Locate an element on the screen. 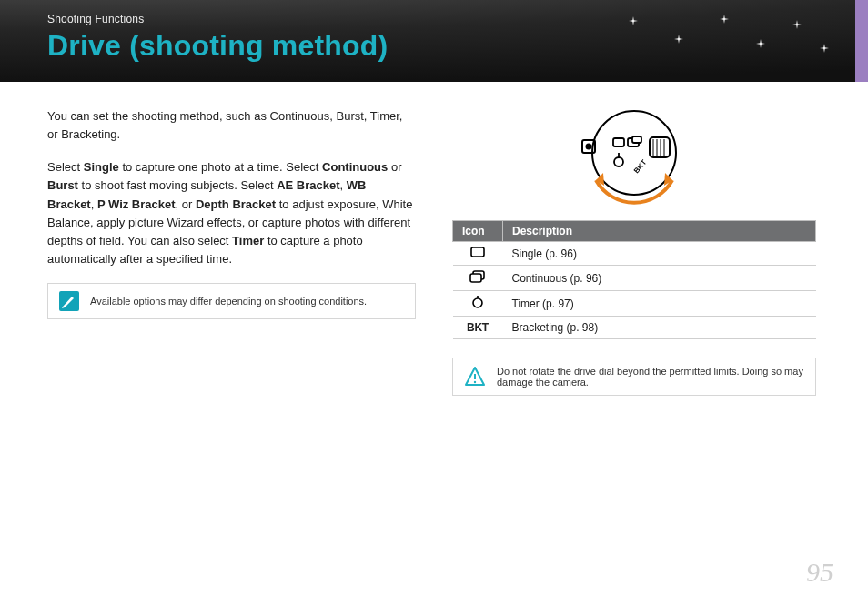  bkt-icon: BKT is located at coordinates (478, 328).